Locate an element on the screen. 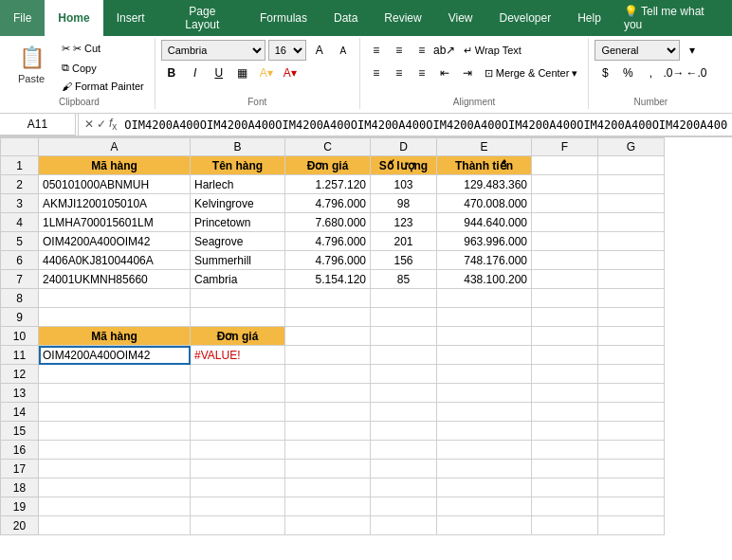 The height and width of the screenshot is (560, 732). row-header-12: 12 is located at coordinates (20, 374).